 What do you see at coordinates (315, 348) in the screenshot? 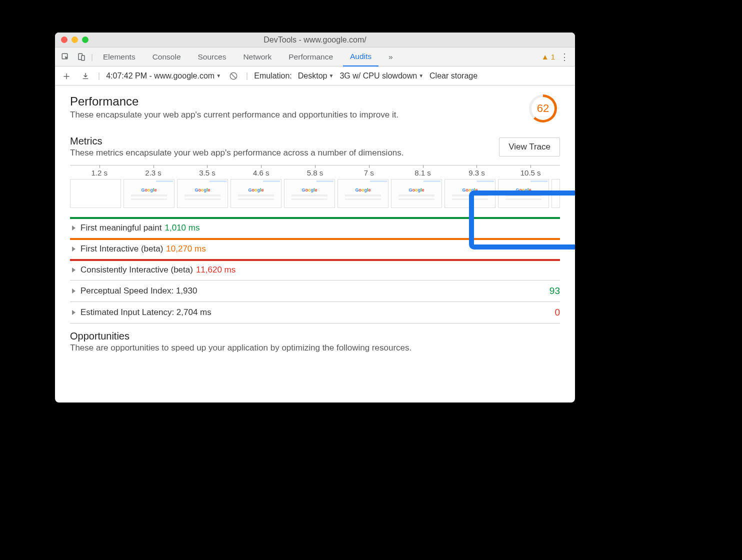
I see `opportunities-subtitle: These are opportunities to speed up your…` at bounding box center [315, 348].